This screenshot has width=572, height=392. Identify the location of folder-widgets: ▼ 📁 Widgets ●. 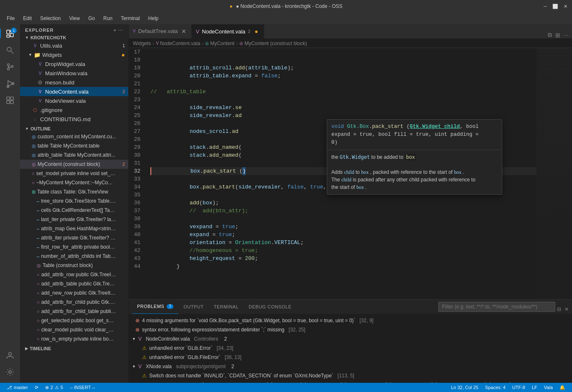
(74, 55).